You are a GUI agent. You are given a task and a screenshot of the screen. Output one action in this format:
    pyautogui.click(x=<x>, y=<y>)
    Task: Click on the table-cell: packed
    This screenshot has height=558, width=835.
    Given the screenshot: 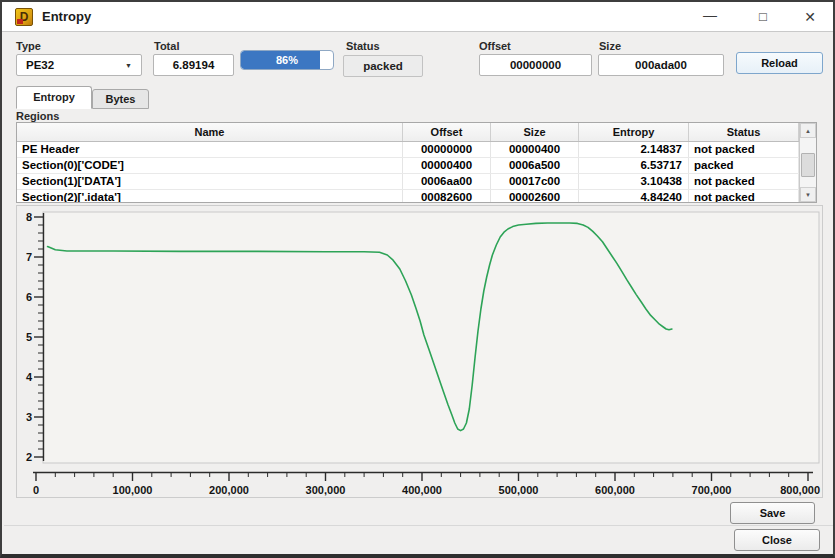 What is the action you would take?
    pyautogui.click(x=744, y=166)
    